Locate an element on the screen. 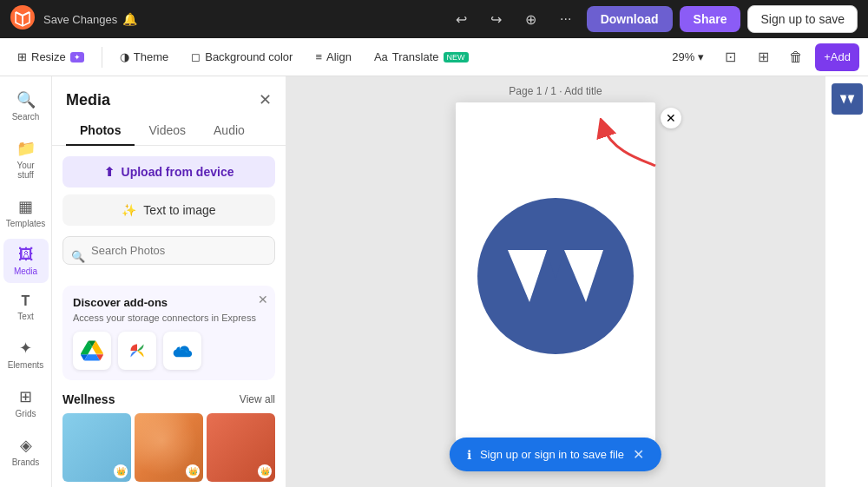  upload-label: Upload from device is located at coordinates (178, 172).